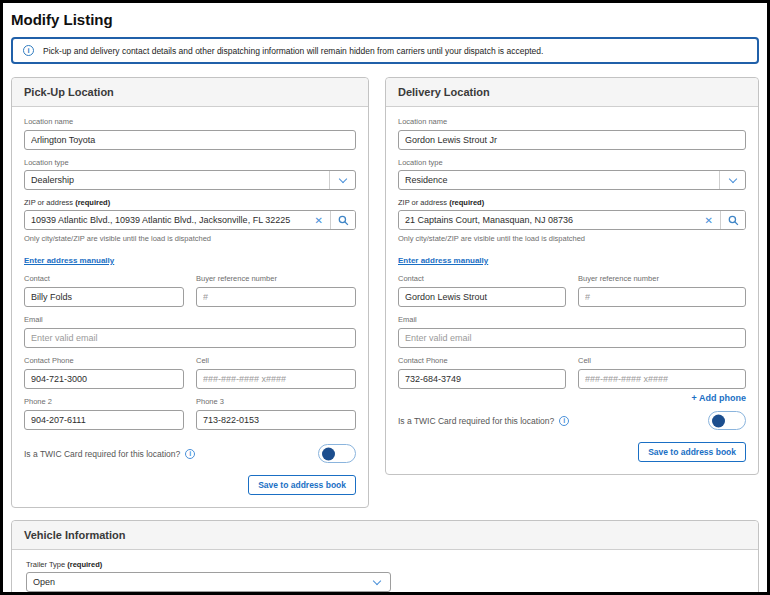  I want to click on pickup-buyer-ref-label: Buyer reference number, so click(276, 278).